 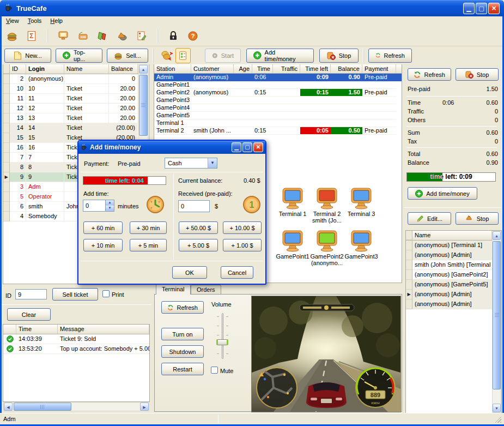 What do you see at coordinates (183, 56) in the screenshot?
I see `report-view-toggle` at bounding box center [183, 56].